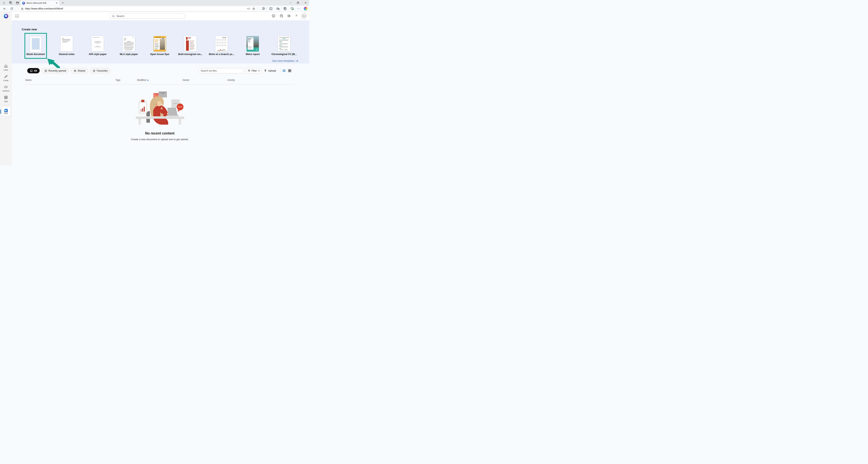 The image size is (868, 464). What do you see at coordinates (98, 44) in the screenshot?
I see `template-card-apa-style` at bounding box center [98, 44].